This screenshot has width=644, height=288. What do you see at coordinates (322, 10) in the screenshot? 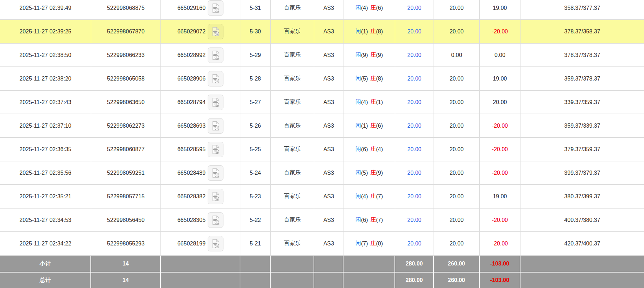
I see `table-row: 2025-11-27 02:39:49 522998068875 6650291…` at bounding box center [322, 10].